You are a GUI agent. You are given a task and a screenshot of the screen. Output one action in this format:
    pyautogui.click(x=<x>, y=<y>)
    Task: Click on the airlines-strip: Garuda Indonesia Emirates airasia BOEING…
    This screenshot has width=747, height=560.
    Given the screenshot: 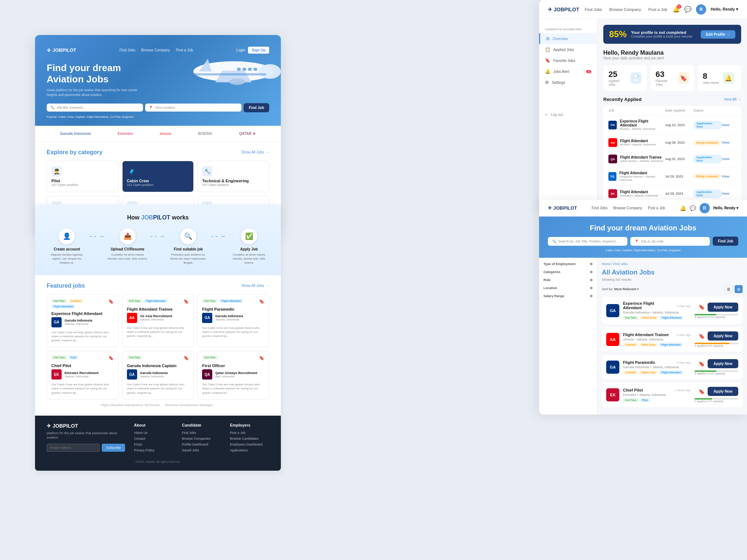 What is the action you would take?
    pyautogui.click(x=158, y=134)
    